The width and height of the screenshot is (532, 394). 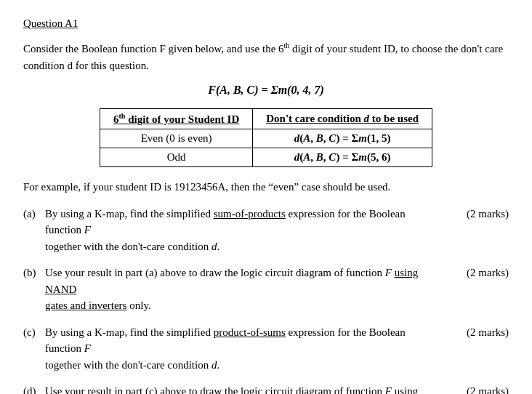 What do you see at coordinates (248, 230) in the screenshot?
I see `question-text-a: By using a K-map, find the simplified su…` at bounding box center [248, 230].